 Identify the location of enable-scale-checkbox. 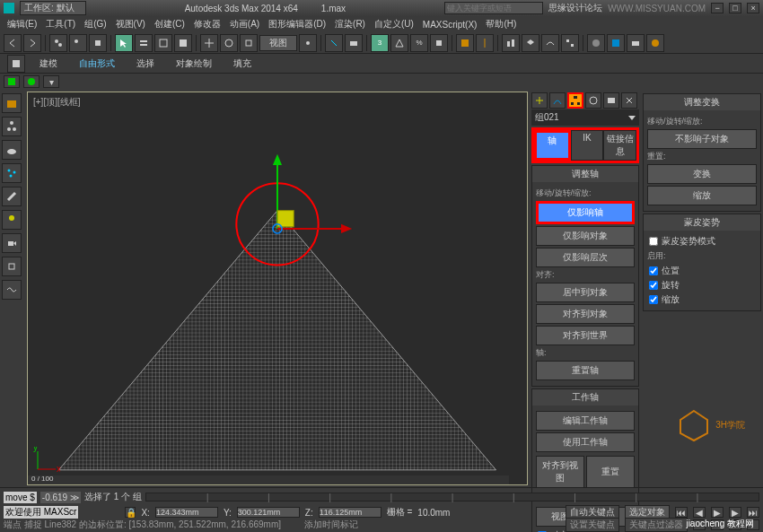
(653, 300).